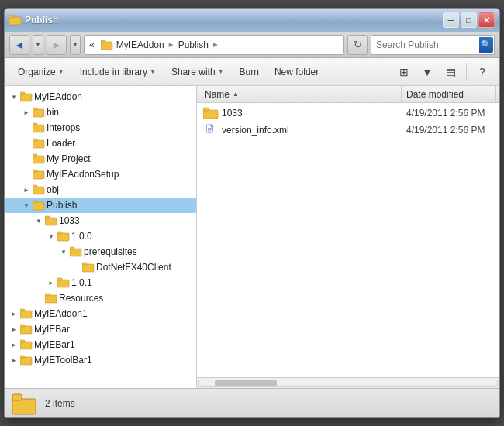 This screenshot has height=426, width=504. I want to click on tree-item-myietoolbar1: ► MyIEToolBar1, so click(101, 360).